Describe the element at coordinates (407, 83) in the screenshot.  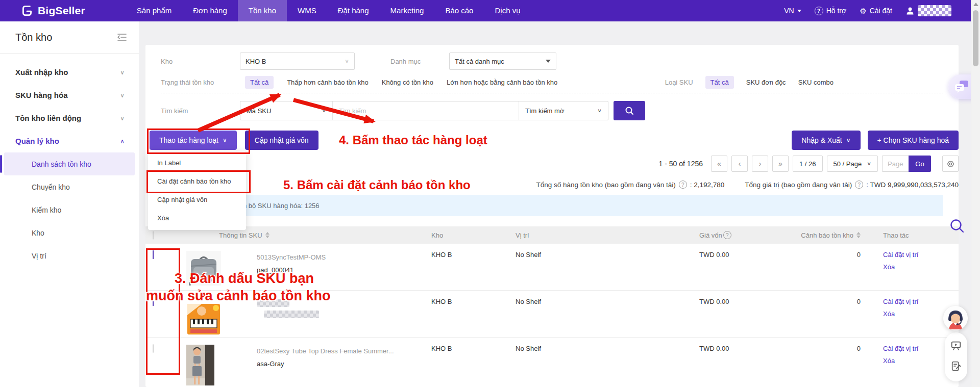
I see `status-option-no-stock: Không có tồn kho` at that location.